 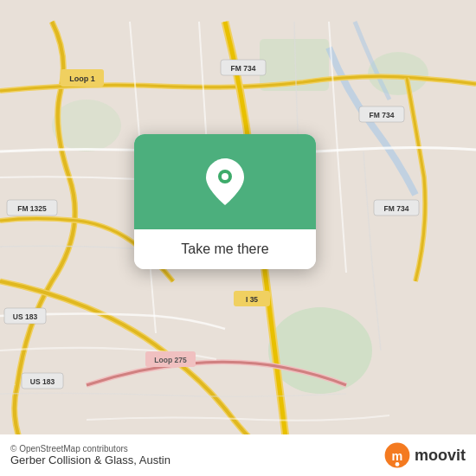 What do you see at coordinates (424, 455) in the screenshot?
I see `moovit-logo: m moovit` at bounding box center [424, 455].